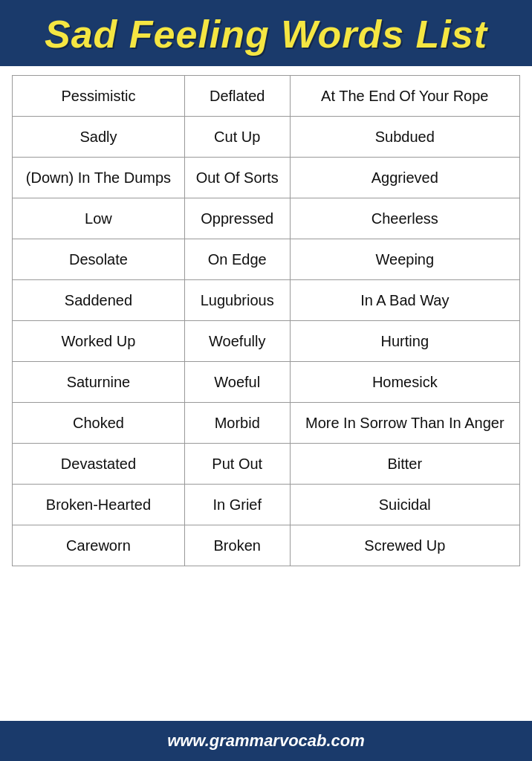 The width and height of the screenshot is (532, 761). Describe the element at coordinates (266, 464) in the screenshot. I see `table-row: DevastatedPut OutBitter` at that location.